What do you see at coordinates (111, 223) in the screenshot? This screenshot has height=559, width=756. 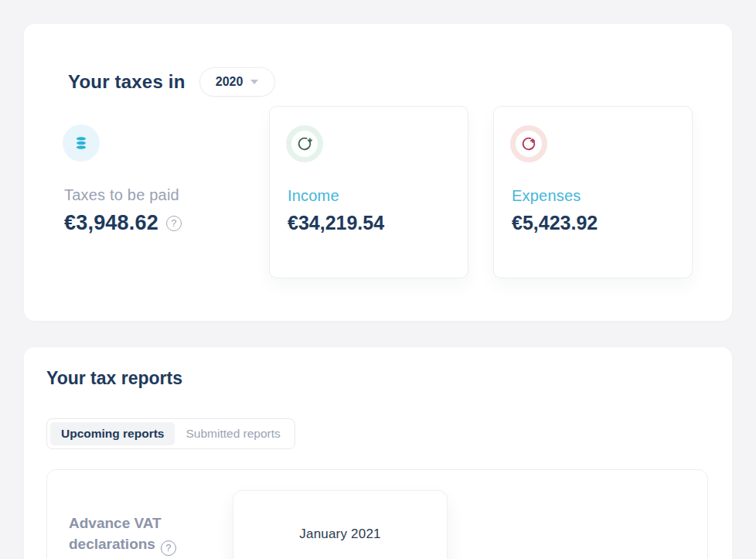 I see `metric-amount: €3,948.62` at bounding box center [111, 223].